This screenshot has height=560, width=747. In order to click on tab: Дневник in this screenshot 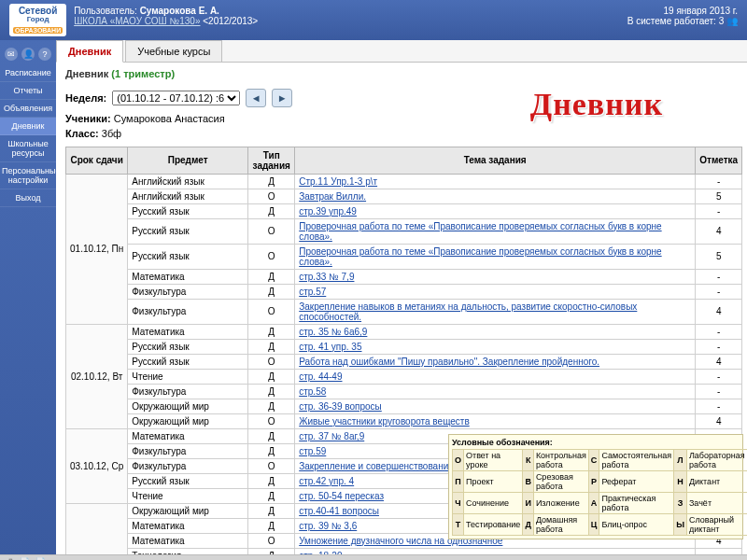, I will do `click(90, 51)`.